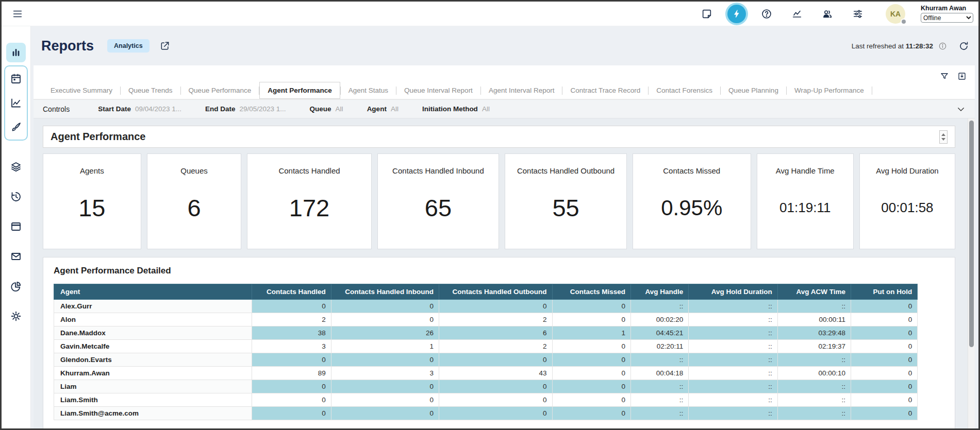  I want to click on sidebar-item-pie-chart, so click(16, 286).